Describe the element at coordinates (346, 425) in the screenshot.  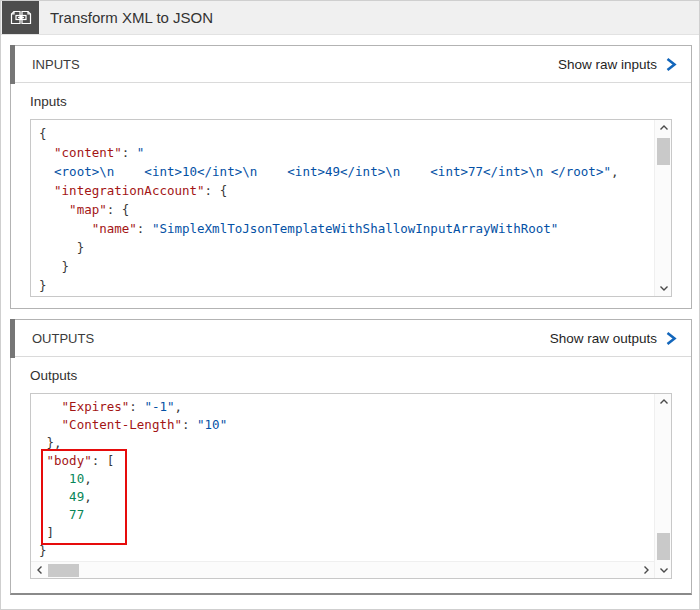
I see `code-line: "Content-Length": "10"` at that location.